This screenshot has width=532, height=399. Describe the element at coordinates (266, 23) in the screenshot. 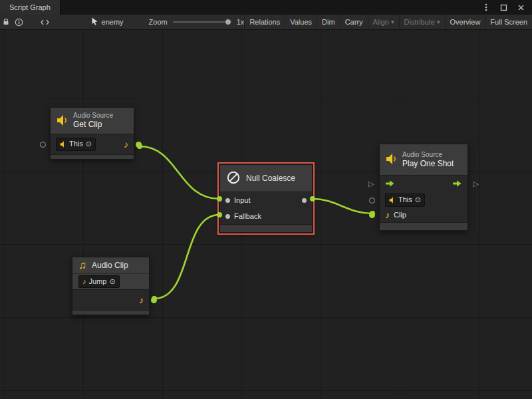

I see `graph-toolbar: enemy Zoom 1x Relations Values Dim Carry…` at that location.